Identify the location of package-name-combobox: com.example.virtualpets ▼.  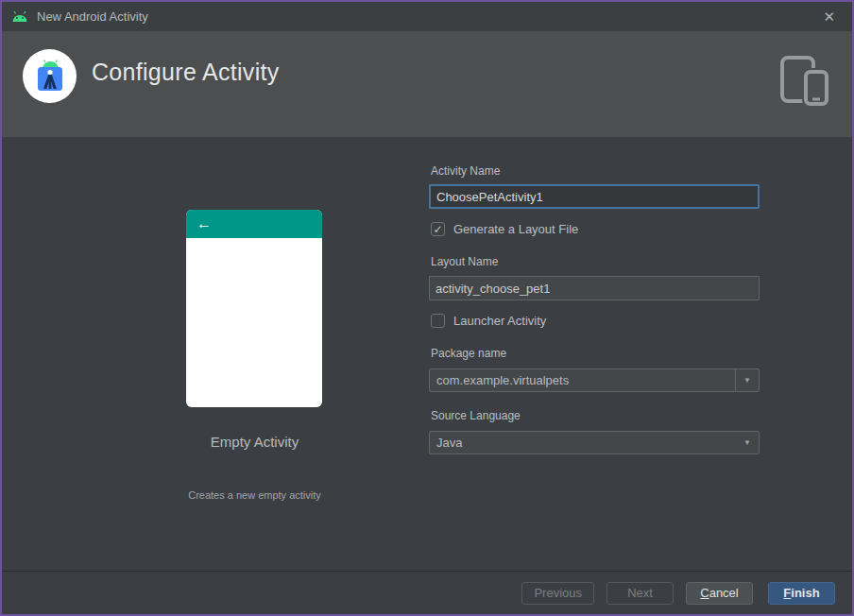
(594, 380).